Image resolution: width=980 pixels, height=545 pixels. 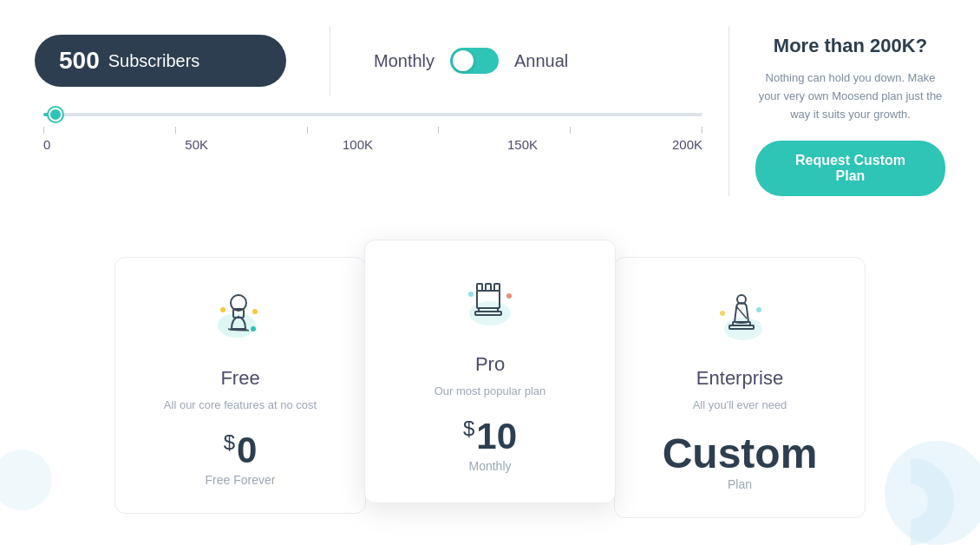 What do you see at coordinates (240, 480) in the screenshot?
I see `free-plan-period: Free Forever` at bounding box center [240, 480].